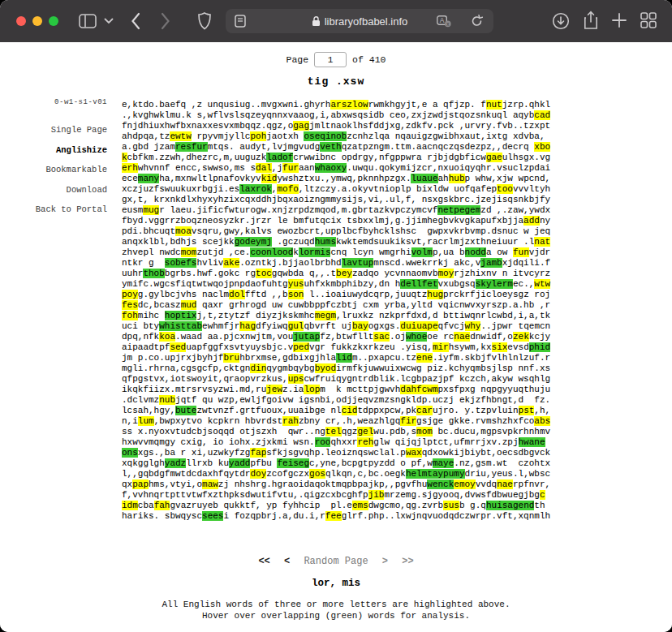 The width and height of the screenshot is (672, 632). What do you see at coordinates (395, 273) in the screenshot?
I see `text-segment: zadqo ycvnnaomvb` at bounding box center [395, 273].